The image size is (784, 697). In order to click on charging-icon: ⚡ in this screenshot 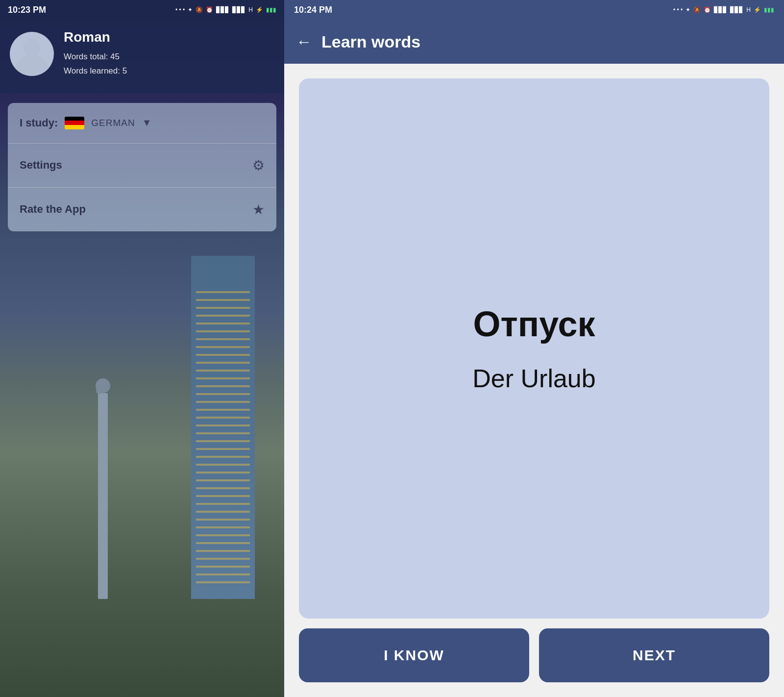, I will do `click(260, 10)`.